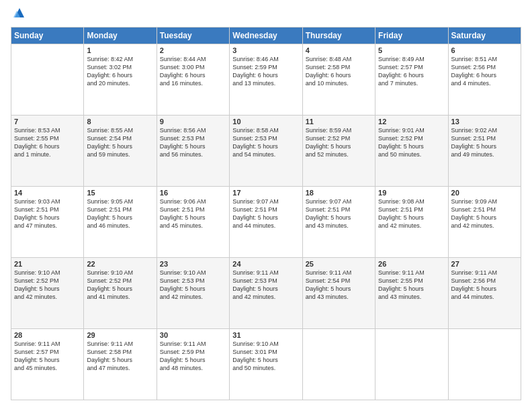 The image size is (532, 411). What do you see at coordinates (120, 214) in the screenshot?
I see `day-info: Sunrise: 9:05 AM Sunset: 2:51 PM Dayligh…` at bounding box center [120, 214].